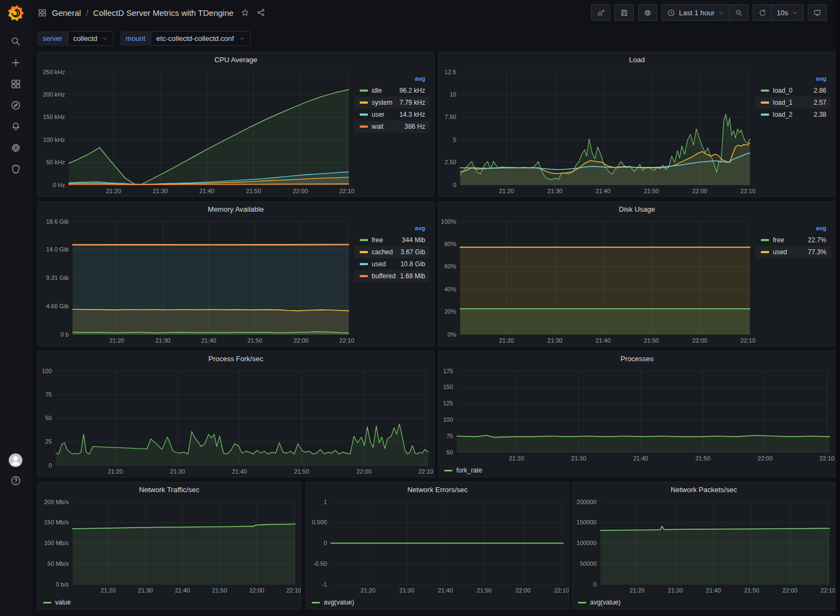  Describe the element at coordinates (236, 59) in the screenshot. I see `panel-title: CPU Average` at that location.